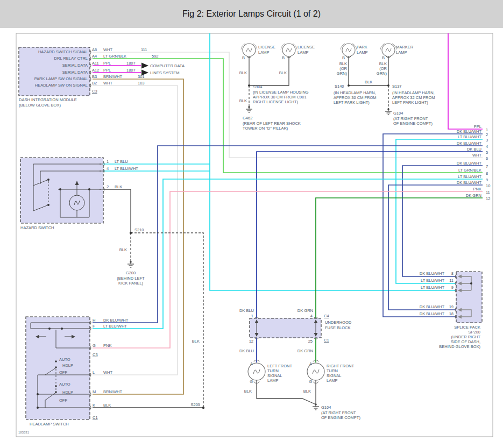 This screenshot has height=448, width=503. I want to click on fuse-wire-br: DK GRN, so click(306, 351).